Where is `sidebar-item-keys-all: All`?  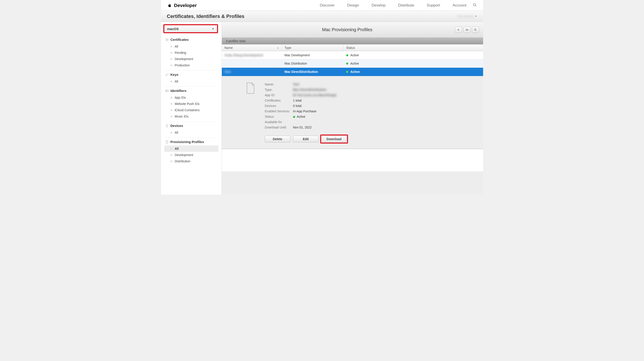
sidebar-item-keys-all: All is located at coordinates (192, 82).